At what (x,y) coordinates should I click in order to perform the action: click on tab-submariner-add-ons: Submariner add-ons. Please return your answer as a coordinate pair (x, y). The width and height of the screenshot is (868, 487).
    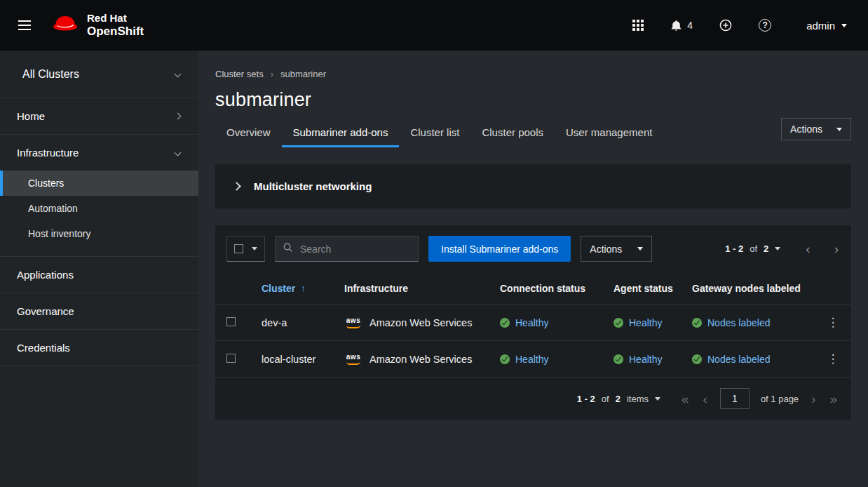
    Looking at the image, I should click on (341, 133).